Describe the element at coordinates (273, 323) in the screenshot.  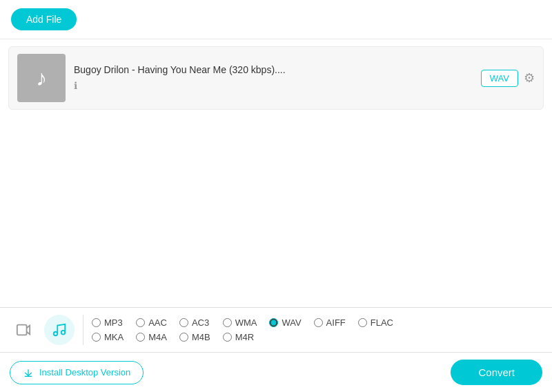
I see `format-radio-wav` at that location.